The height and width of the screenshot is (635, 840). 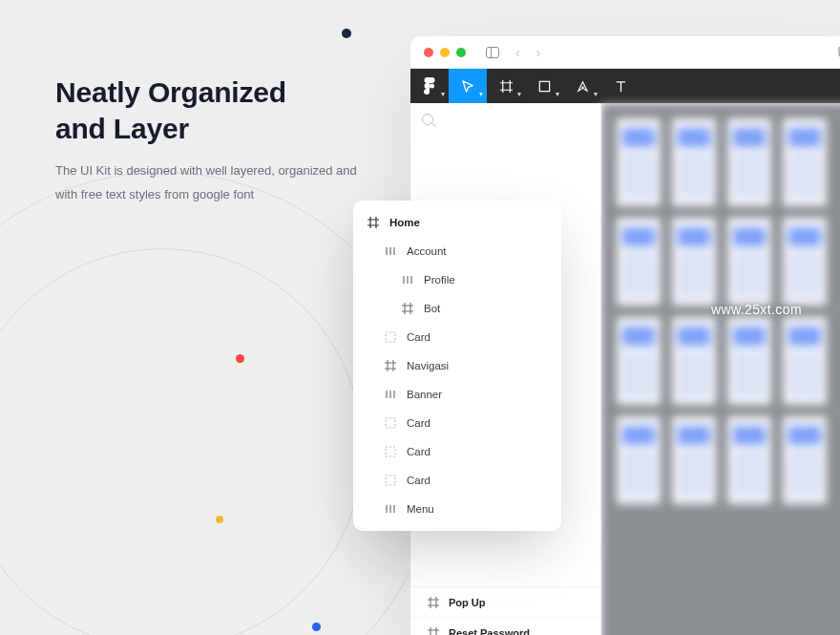 I want to click on nav-forward-icon: ›, so click(x=538, y=53).